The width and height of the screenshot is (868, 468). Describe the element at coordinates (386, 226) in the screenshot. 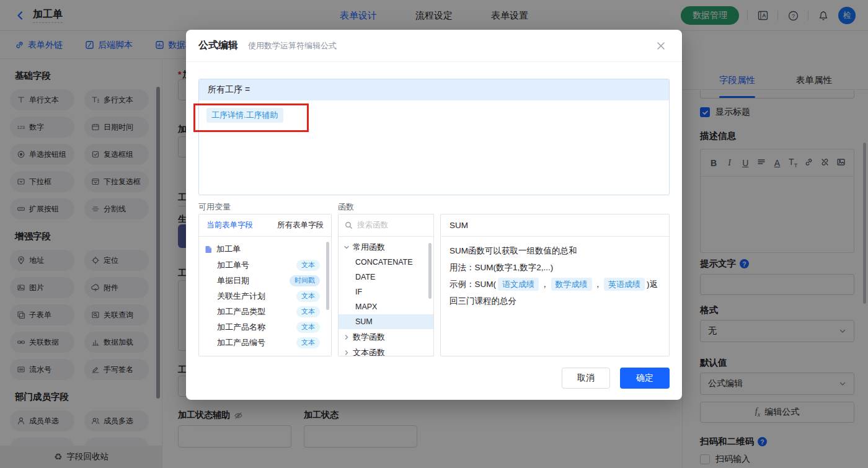

I see `function-search: 搜索函数` at that location.